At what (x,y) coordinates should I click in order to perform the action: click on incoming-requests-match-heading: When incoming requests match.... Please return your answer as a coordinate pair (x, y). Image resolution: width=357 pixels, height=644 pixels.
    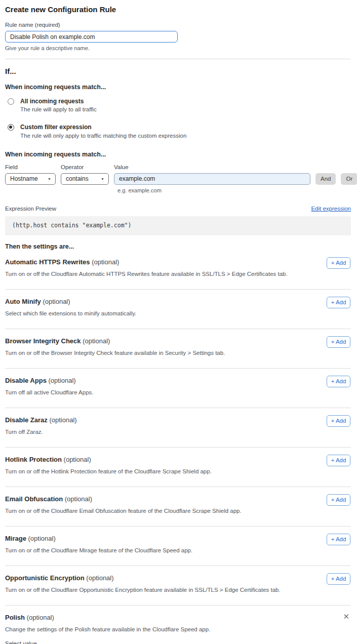
    Looking at the image, I should click on (178, 87).